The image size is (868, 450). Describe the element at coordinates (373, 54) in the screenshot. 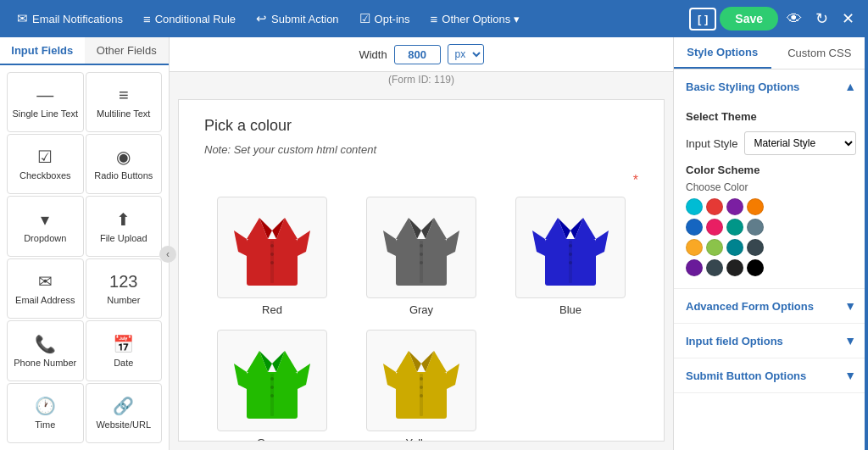

I see `width-label: Width` at that location.